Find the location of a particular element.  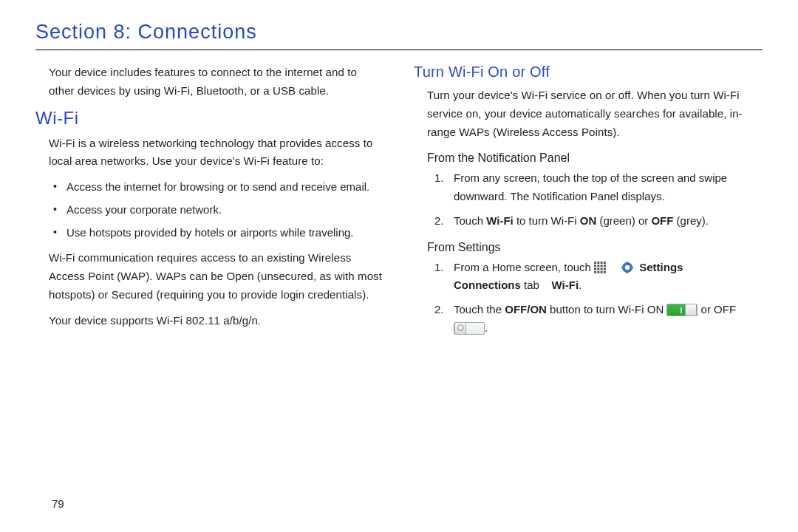

text: (grey). is located at coordinates (691, 220).